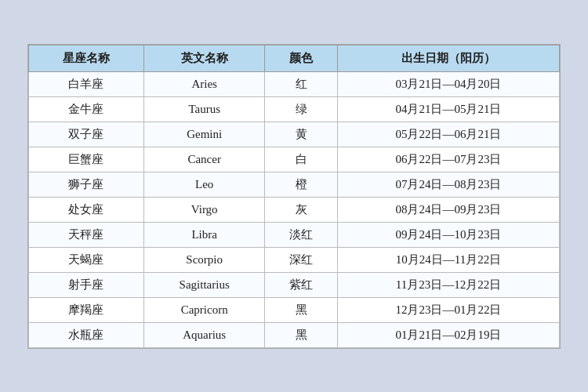 The width and height of the screenshot is (588, 392). Describe the element at coordinates (448, 209) in the screenshot. I see `cell-dates: 08月24日—09月23日` at that location.